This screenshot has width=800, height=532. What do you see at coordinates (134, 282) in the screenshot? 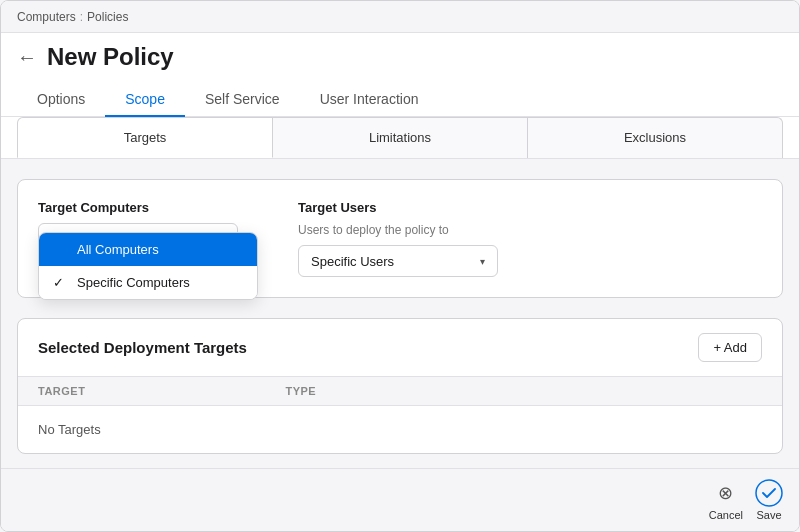
I see `dropdown-item-label: Specific Computers` at bounding box center [134, 282].